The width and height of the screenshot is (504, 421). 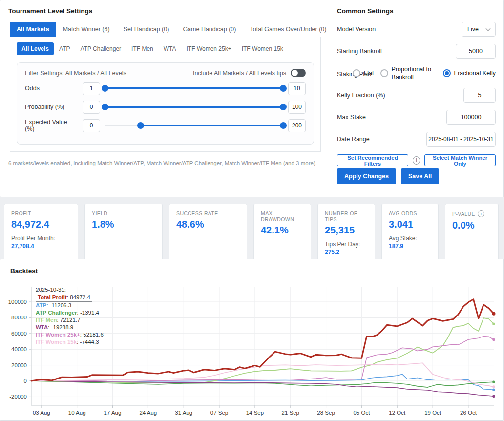 I want to click on svg-text: -20000, so click(x=18, y=397).